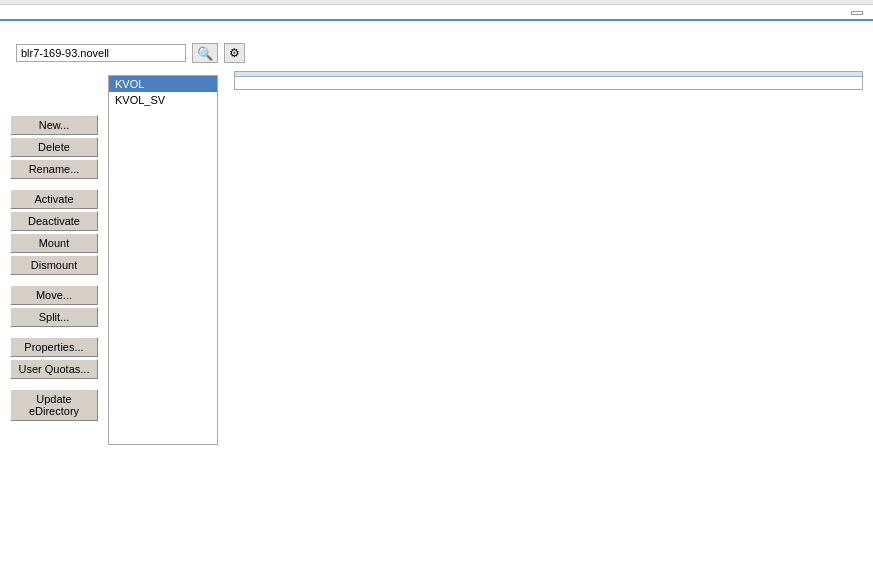 The width and height of the screenshot is (873, 574). Describe the element at coordinates (54, 147) in the screenshot. I see `delete-button: Delete` at that location.